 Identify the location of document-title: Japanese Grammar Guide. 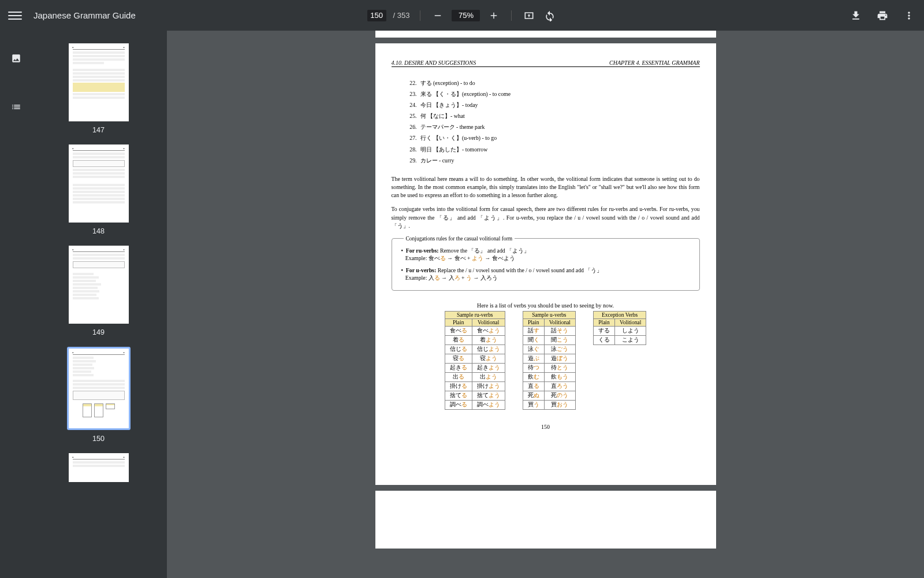
(84, 15).